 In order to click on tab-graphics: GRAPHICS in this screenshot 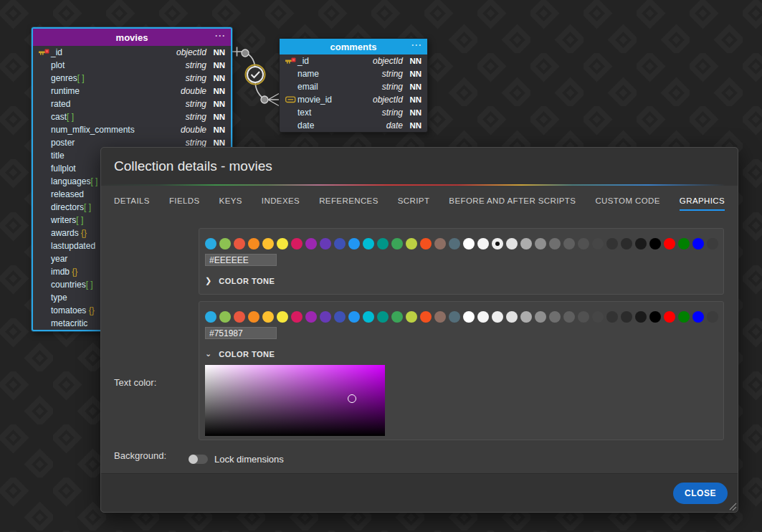, I will do `click(703, 202)`.